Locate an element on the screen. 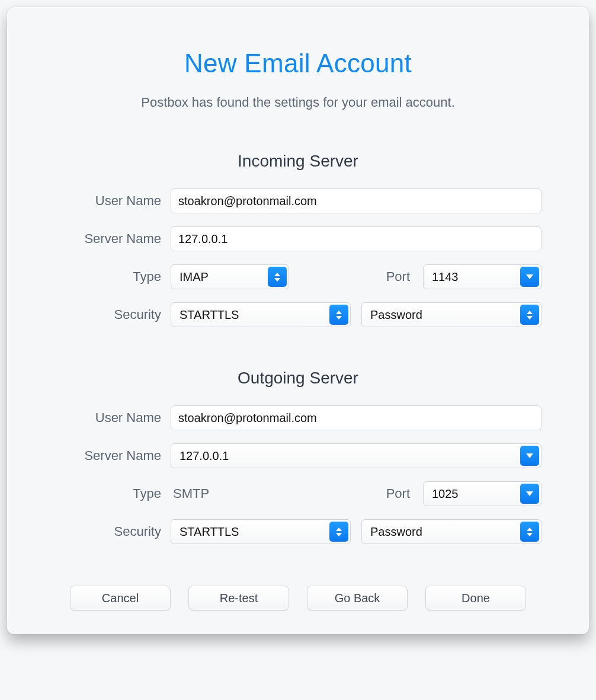 Image resolution: width=596 pixels, height=700 pixels. outgoing-servername-label: Server Name is located at coordinates (108, 456).